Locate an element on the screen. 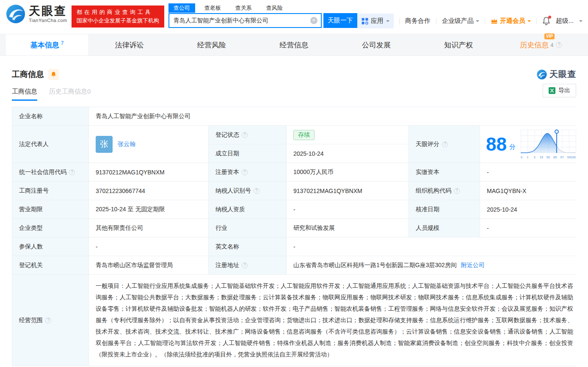 This screenshot has width=588, height=367. apps-menu: 应用 is located at coordinates (375, 21).